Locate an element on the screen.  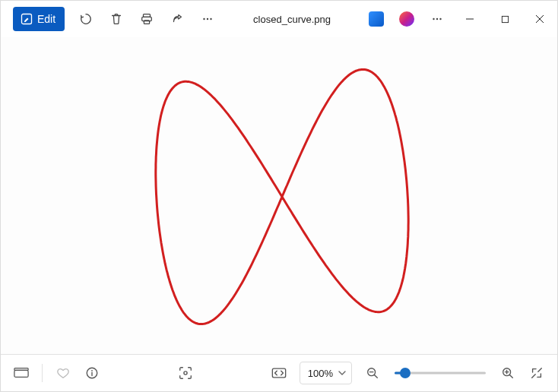
print-button is located at coordinates (147, 19).